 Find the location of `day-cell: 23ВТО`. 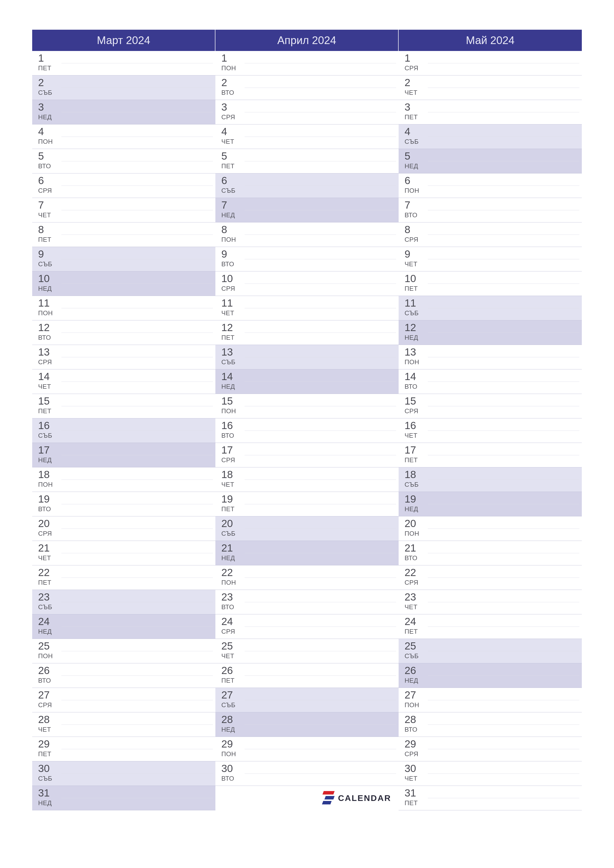

day-cell: 23ВТО is located at coordinates (307, 602).